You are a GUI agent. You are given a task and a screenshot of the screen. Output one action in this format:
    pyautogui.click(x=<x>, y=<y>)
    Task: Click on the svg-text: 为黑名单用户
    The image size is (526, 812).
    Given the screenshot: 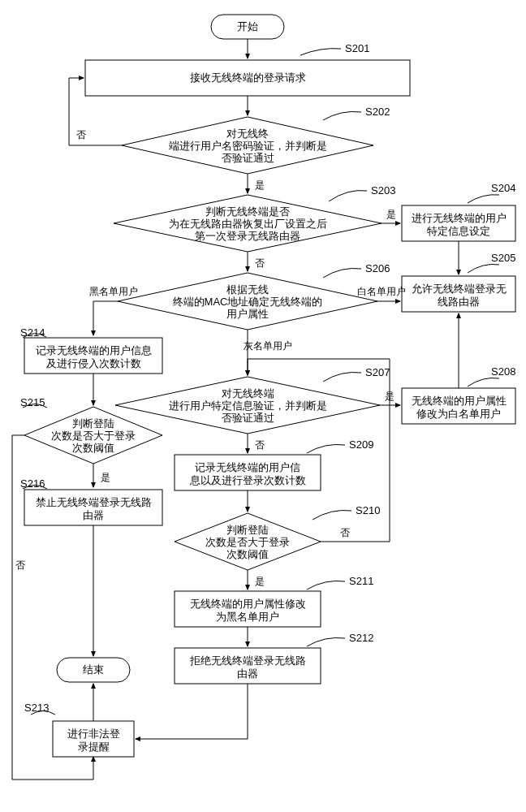 What is the action you would take?
    pyautogui.click(x=248, y=617)
    